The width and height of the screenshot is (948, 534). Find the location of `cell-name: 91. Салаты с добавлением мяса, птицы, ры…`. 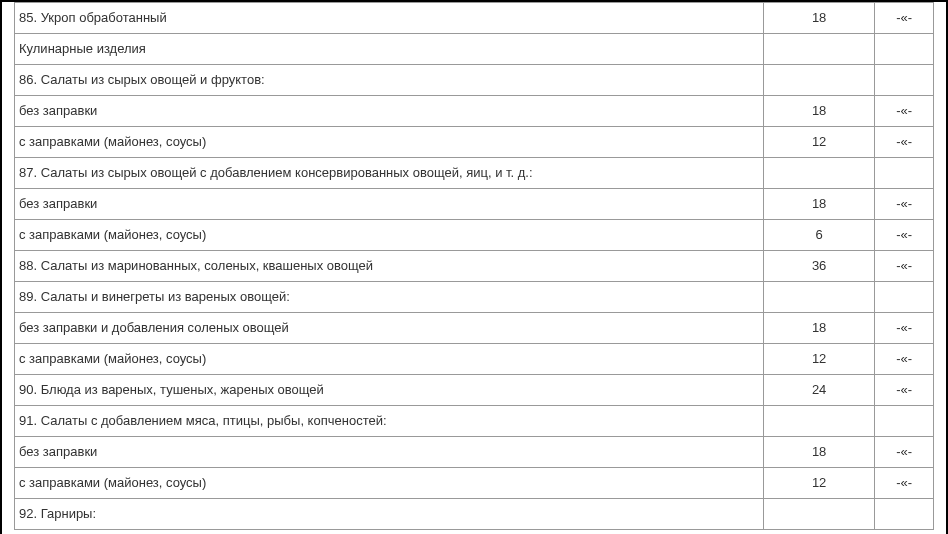

cell-name: 91. Салаты с добавлением мяса, птицы, ры… is located at coordinates (390, 422).